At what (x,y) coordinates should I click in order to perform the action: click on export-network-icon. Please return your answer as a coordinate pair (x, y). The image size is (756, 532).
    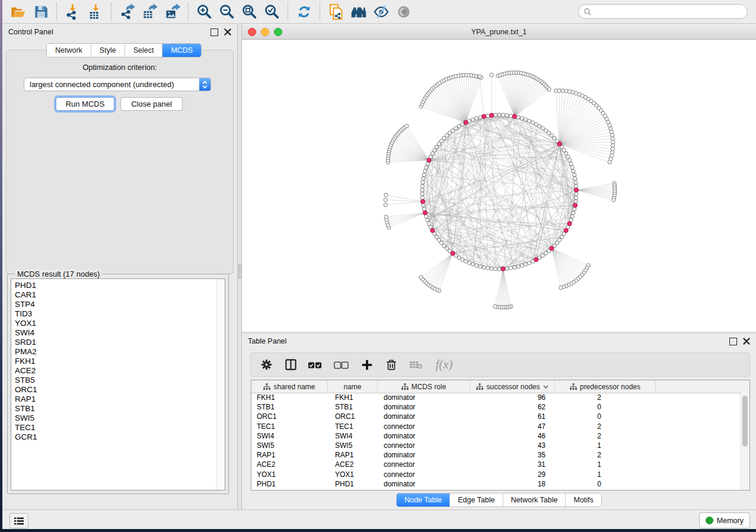
    Looking at the image, I should click on (127, 12).